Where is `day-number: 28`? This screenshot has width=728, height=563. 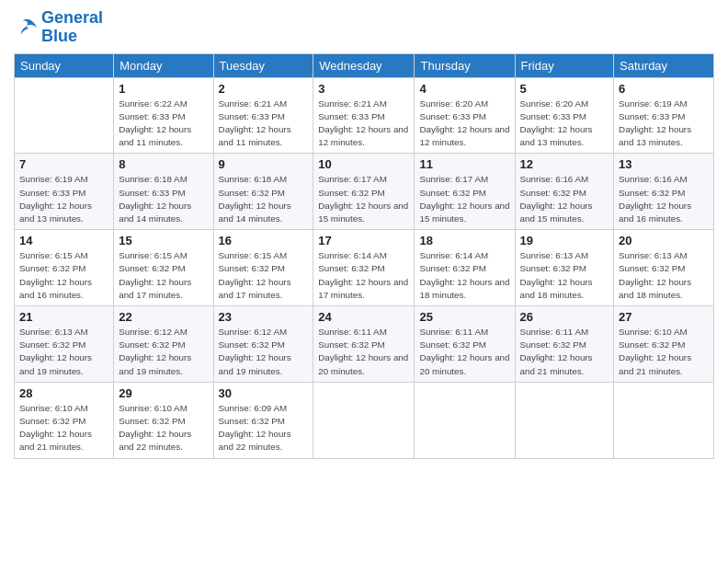
day-number: 28 is located at coordinates (64, 394).